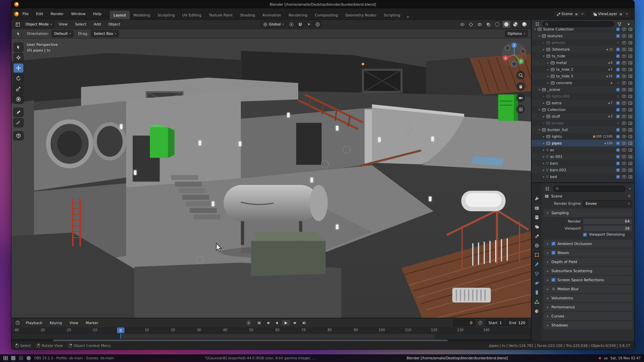 The width and height of the screenshot is (644, 362). What do you see at coordinates (629, 196) in the screenshot?
I see `pin-icon` at bounding box center [629, 196].